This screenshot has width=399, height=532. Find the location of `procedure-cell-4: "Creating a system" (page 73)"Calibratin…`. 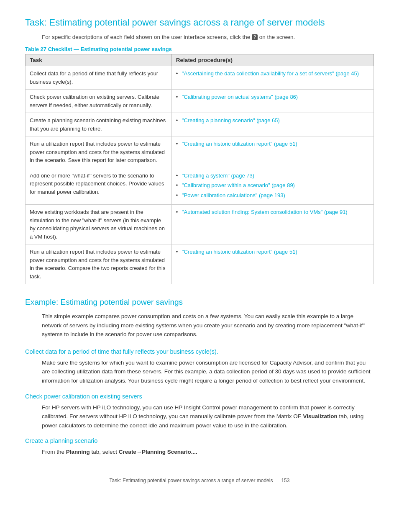

procedure-cell-4: "Creating a system" (page 73)"Calibratin… is located at coordinates (273, 186).